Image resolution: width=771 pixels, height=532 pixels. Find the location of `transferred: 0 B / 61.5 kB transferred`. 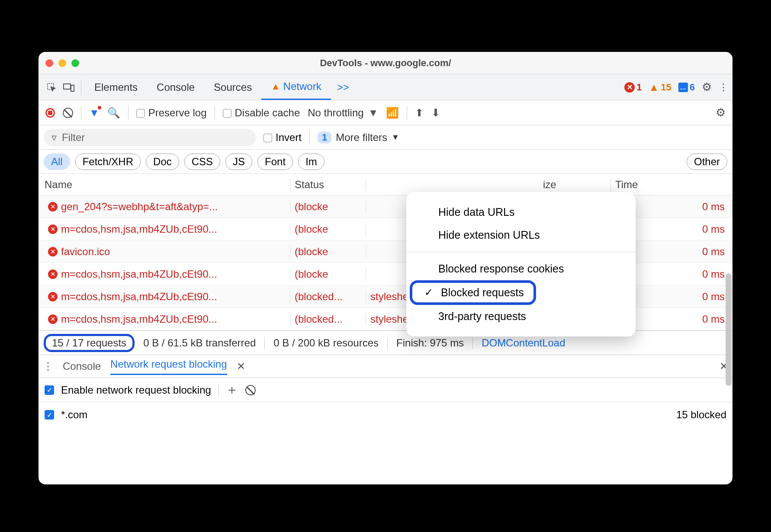

transferred: 0 B / 61.5 kB transferred is located at coordinates (200, 343).